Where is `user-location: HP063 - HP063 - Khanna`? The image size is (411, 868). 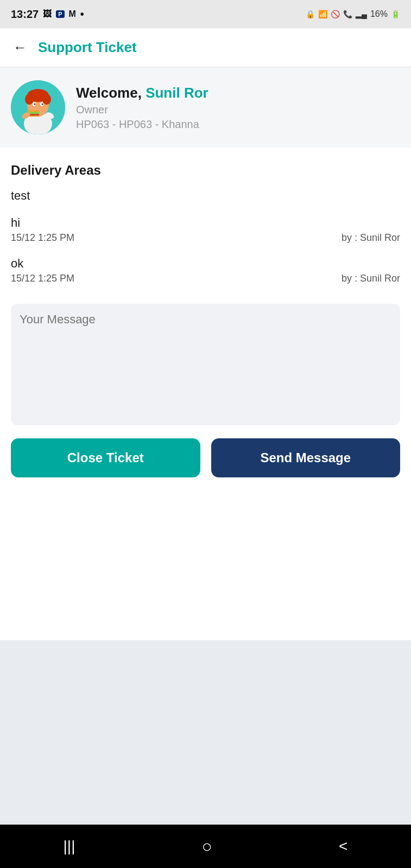 user-location: HP063 - HP063 - Khanna is located at coordinates (142, 125).